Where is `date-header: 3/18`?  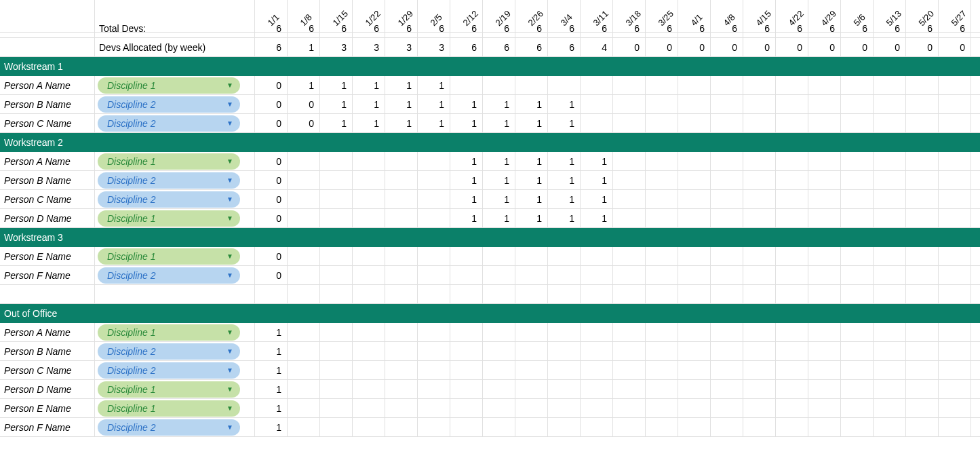
date-header: 3/18 is located at coordinates (629, 16).